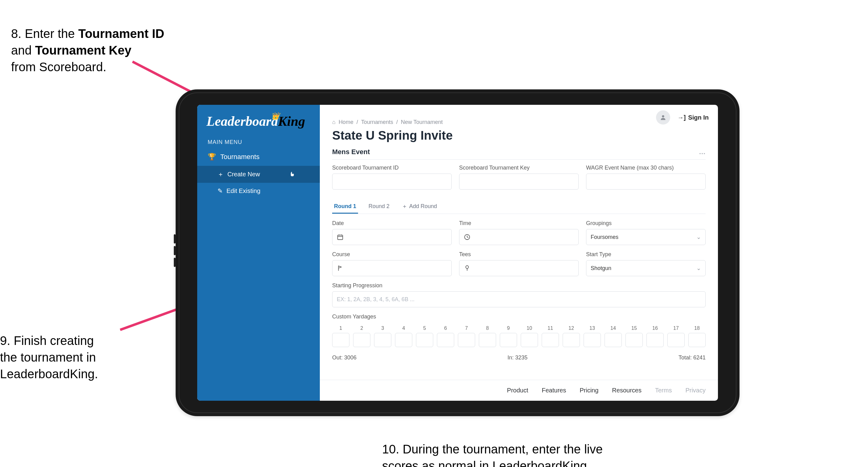 The image size is (868, 467). Describe the element at coordinates (519, 317) in the screenshot. I see `label-custom-yardages: Custom Yardages` at that location.